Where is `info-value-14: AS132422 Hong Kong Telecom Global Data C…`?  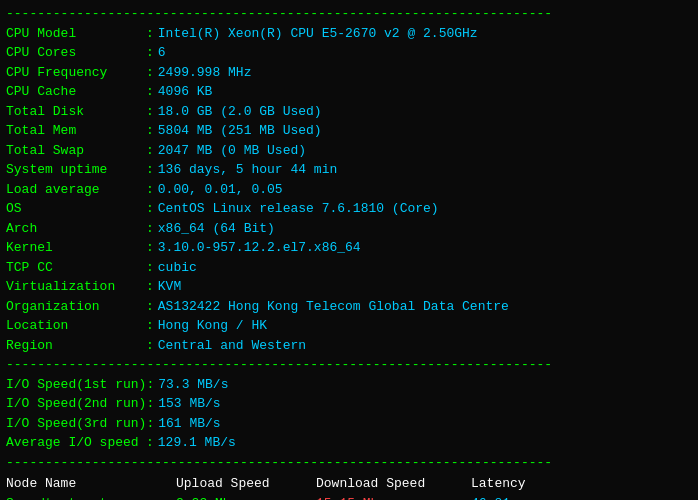
info-value-14: AS132422 Hong Kong Telecom Global Data C… is located at coordinates (334, 307).